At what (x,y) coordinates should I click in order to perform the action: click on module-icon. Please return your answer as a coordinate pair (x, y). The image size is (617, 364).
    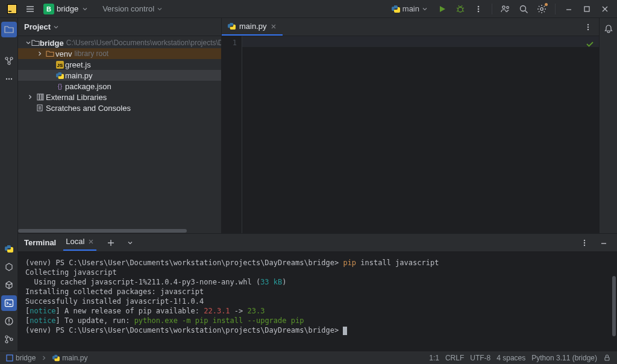
    Looking at the image, I should click on (10, 358).